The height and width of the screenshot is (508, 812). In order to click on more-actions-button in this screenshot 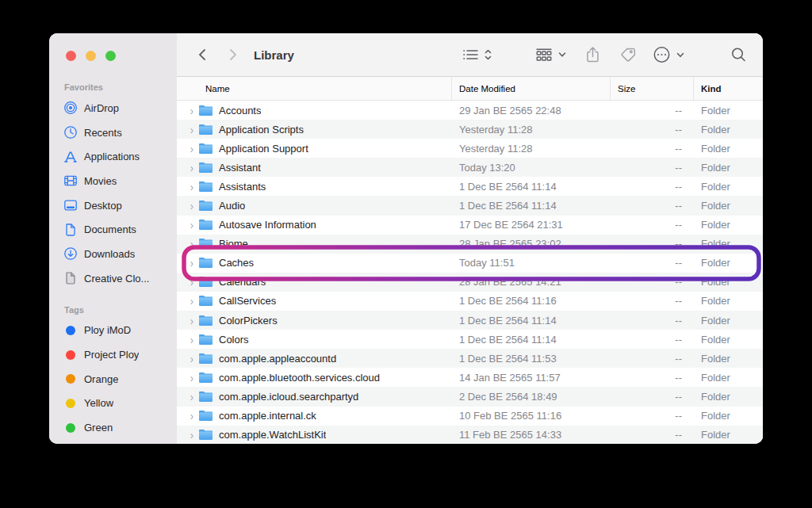, I will do `click(668, 55)`.